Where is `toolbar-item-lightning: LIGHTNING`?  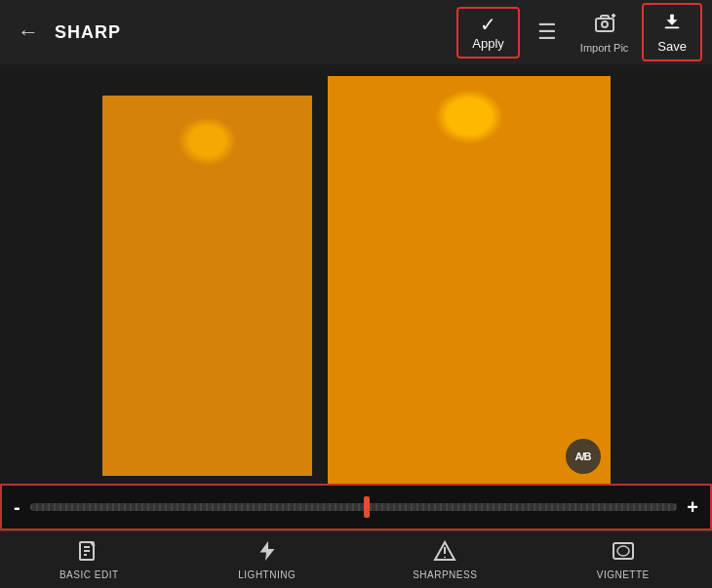 toolbar-item-lightning: LIGHTNING is located at coordinates (267, 560).